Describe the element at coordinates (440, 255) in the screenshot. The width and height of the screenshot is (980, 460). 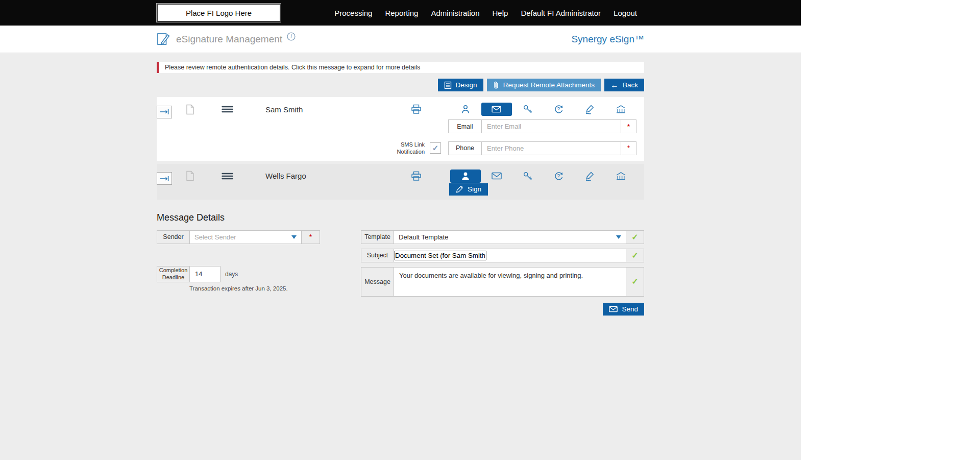
I see `subject-input` at that location.